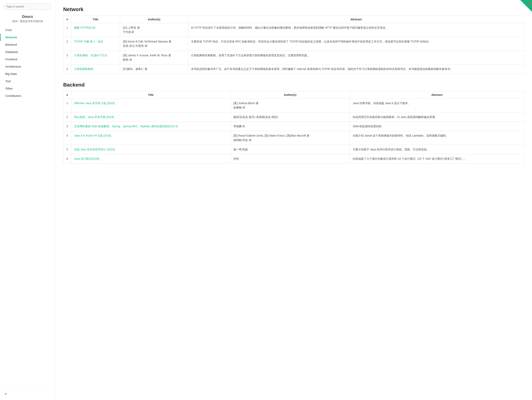 Image resolution: width=532 pixels, height=400 pixels. I want to click on sidebar-item-architecture: Architecture, so click(27, 66).